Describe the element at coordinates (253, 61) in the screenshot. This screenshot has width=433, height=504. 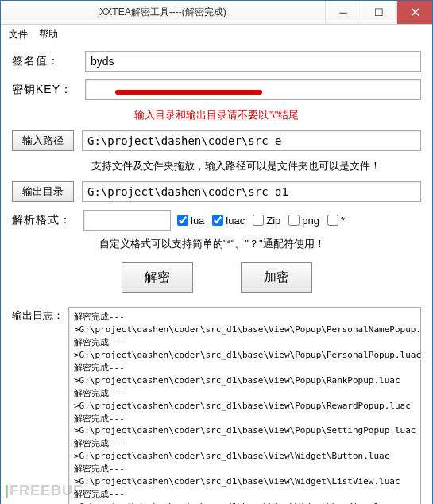
I see `signature-input` at that location.